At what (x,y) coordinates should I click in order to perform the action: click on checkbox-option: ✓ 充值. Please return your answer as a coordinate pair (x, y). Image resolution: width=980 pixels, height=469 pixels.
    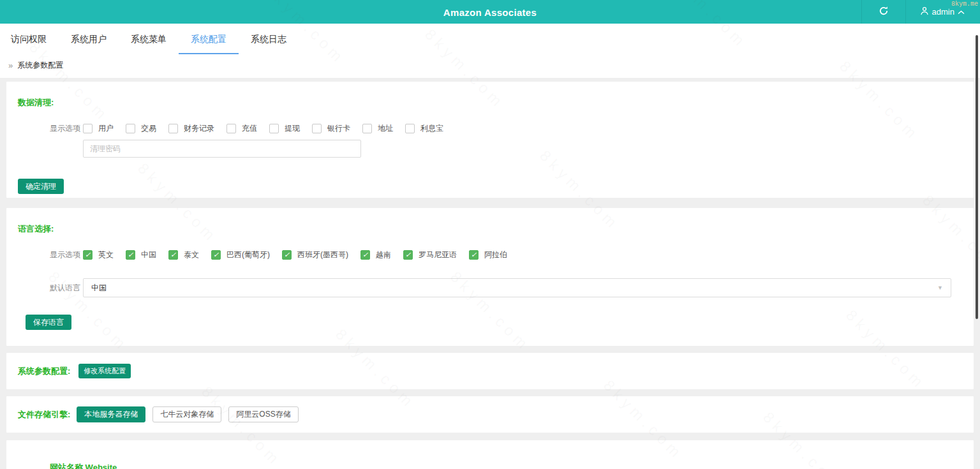
    Looking at the image, I should click on (242, 129).